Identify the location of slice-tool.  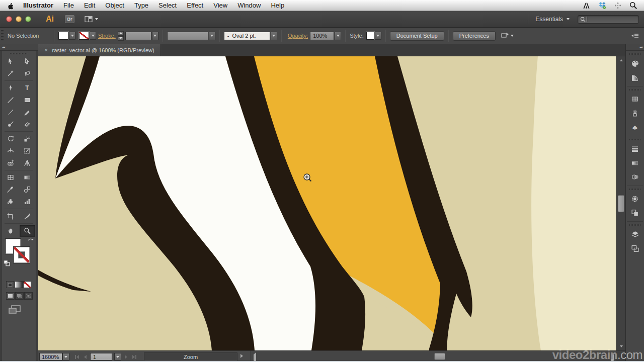
(27, 216).